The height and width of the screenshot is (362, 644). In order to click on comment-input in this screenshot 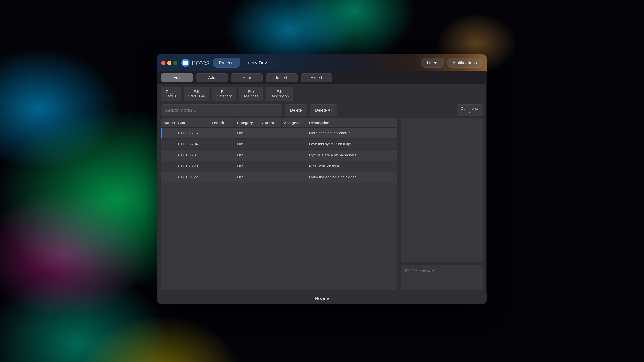, I will do `click(442, 278)`.